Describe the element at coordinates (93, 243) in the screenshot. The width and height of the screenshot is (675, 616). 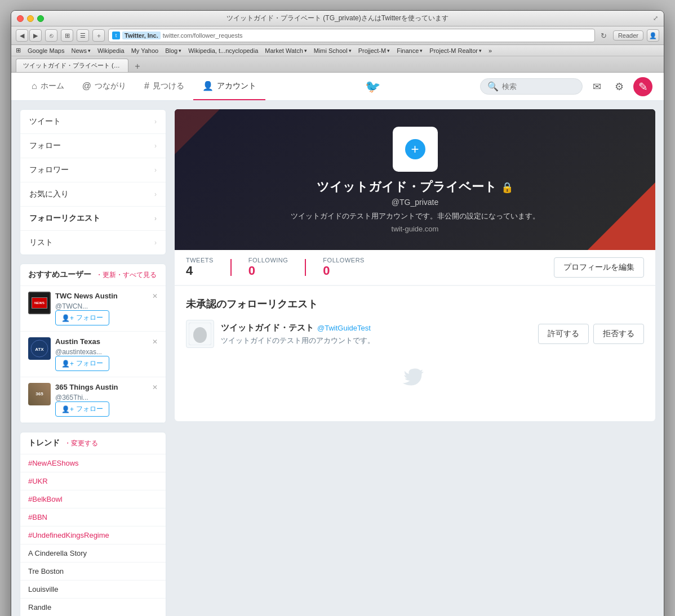
I see `menu-lists: リスト ›` at that location.